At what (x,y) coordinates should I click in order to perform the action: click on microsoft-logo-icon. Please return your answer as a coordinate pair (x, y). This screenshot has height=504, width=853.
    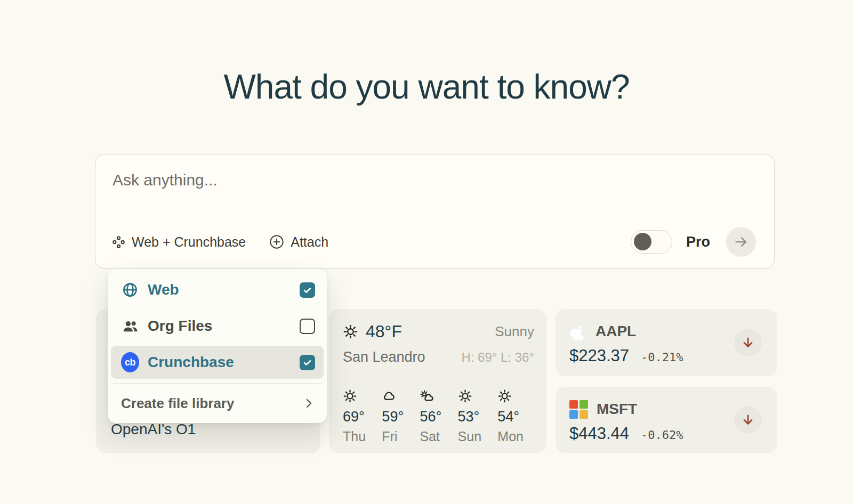
    Looking at the image, I should click on (579, 409).